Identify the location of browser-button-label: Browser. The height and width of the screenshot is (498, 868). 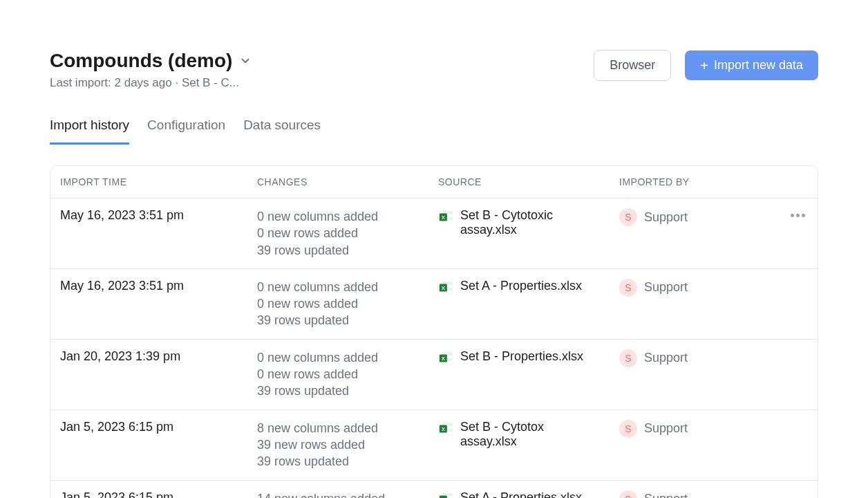
(632, 65).